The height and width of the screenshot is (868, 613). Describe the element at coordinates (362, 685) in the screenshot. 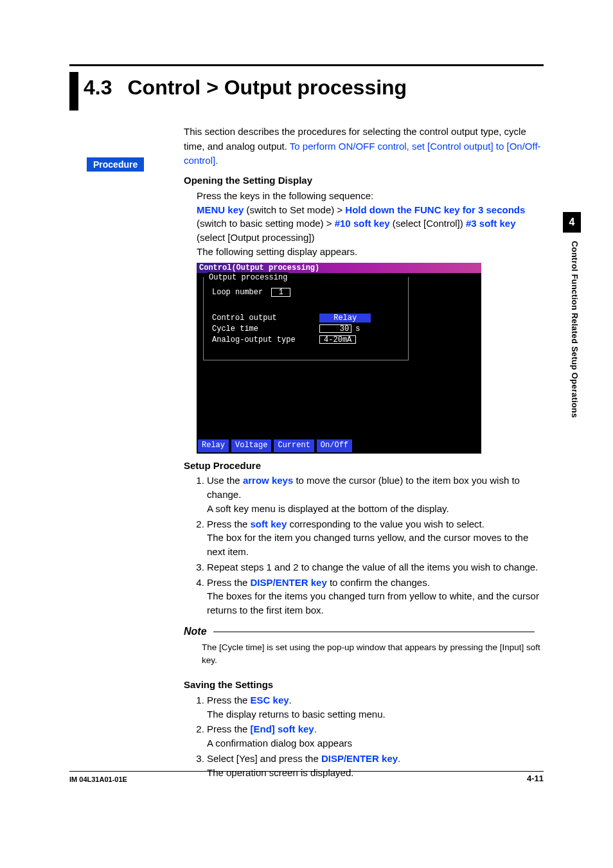

I see `saving-heading: Saving the Settings` at that location.